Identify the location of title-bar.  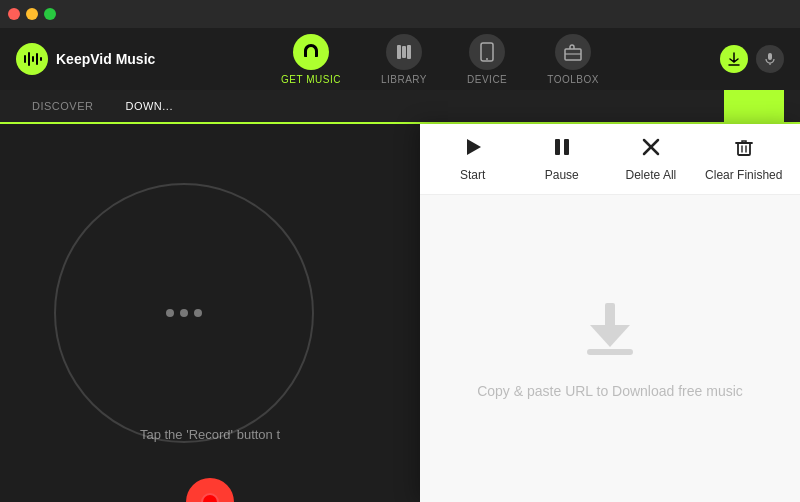
(400, 14).